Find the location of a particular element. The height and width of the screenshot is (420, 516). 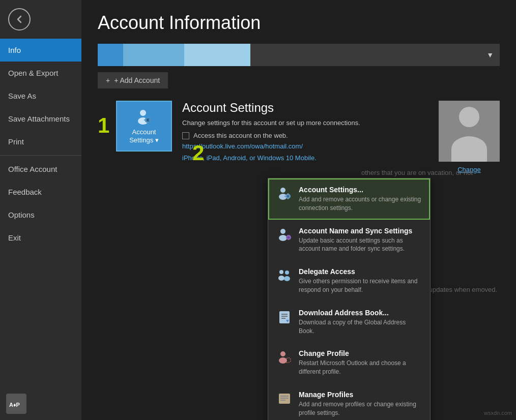

profile-body is located at coordinates (469, 149).